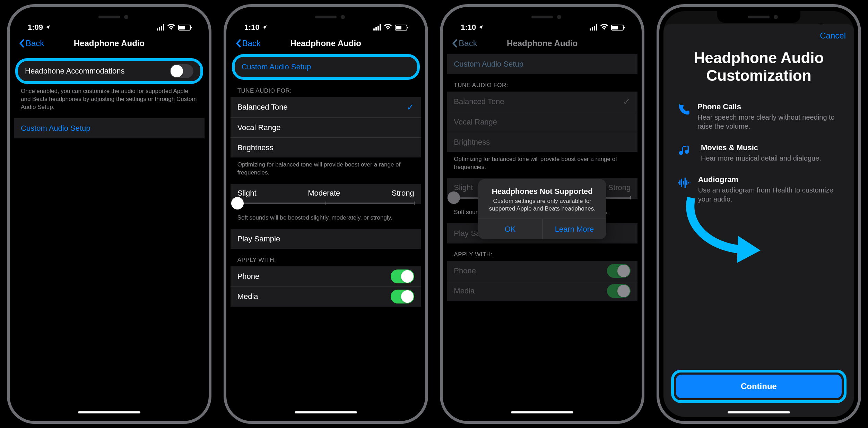 This screenshot has height=428, width=868. Describe the element at coordinates (109, 71) in the screenshot. I see `headphone-accommodations-row: Headphone Accommodations` at that location.